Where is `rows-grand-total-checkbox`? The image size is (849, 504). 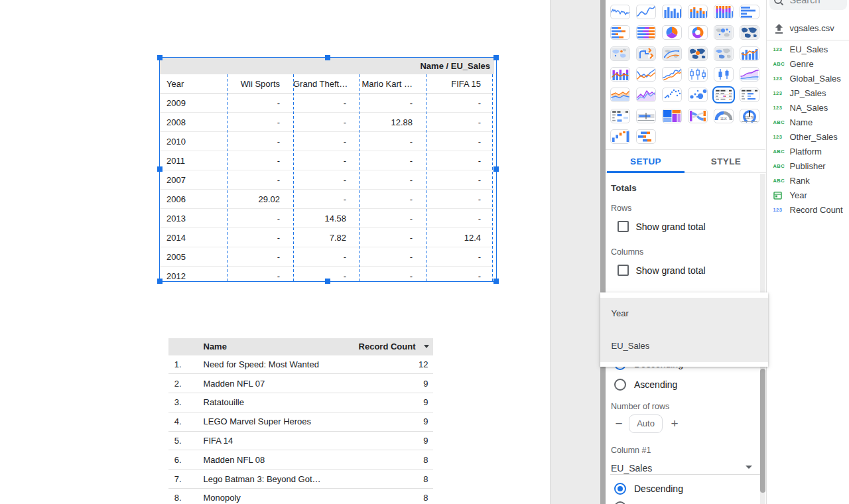
rows-grand-total-checkbox is located at coordinates (623, 227).